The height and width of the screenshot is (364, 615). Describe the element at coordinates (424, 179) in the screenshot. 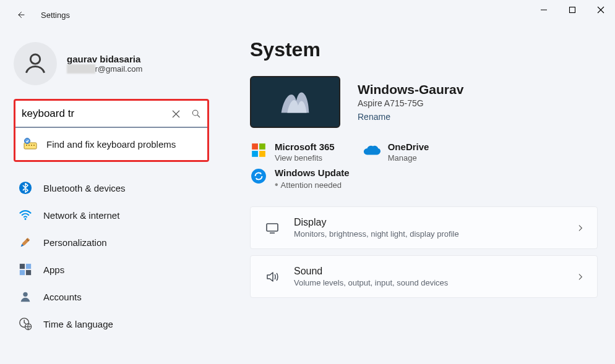

I see `windows-update-status: Windows Update •Attention needed` at that location.